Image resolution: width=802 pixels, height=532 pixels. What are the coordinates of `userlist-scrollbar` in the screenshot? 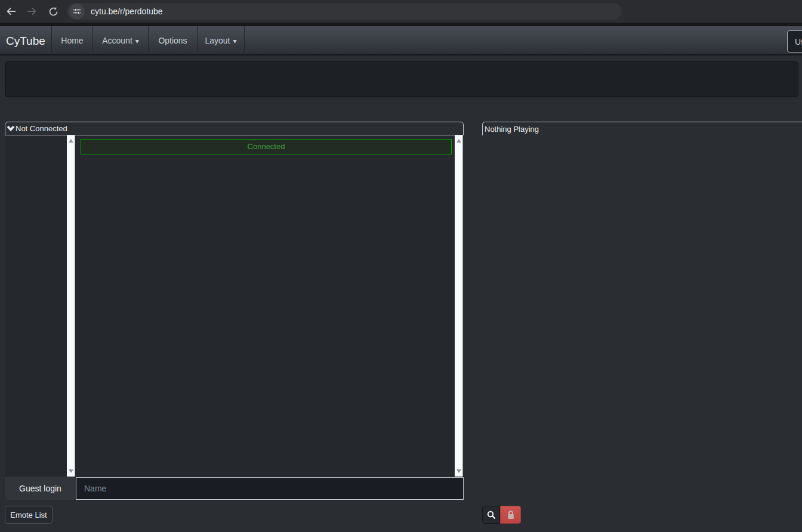 It's located at (71, 306).